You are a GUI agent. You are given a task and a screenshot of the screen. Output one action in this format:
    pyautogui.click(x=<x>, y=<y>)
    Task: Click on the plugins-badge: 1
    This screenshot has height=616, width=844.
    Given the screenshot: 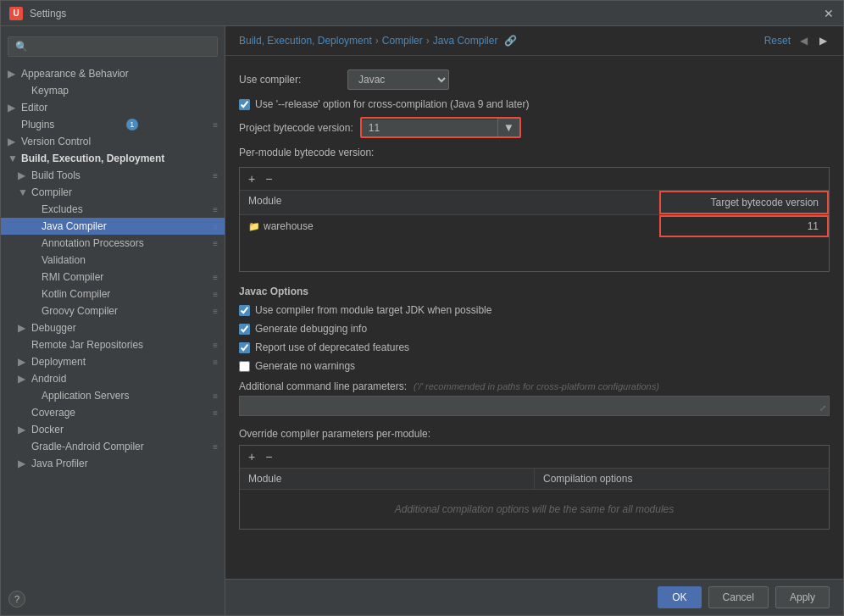 What is the action you would take?
    pyautogui.click(x=132, y=125)
    